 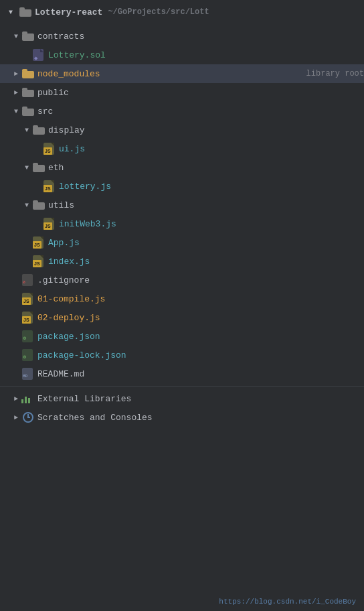 What do you see at coordinates (201, 299) in the screenshot?
I see `01-compile-label: 01-compile.js` at bounding box center [201, 299].